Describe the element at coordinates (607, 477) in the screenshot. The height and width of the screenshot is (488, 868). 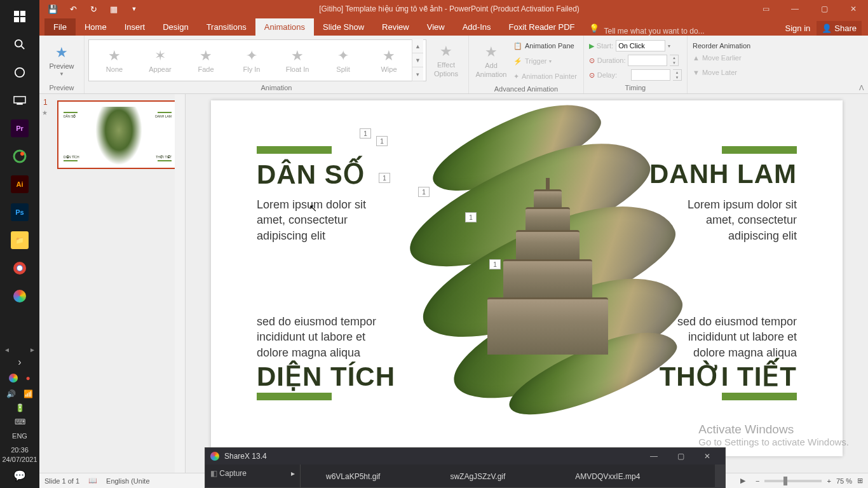
I see `sharex-file: AMVDQVxxIE.mp4` at that location.